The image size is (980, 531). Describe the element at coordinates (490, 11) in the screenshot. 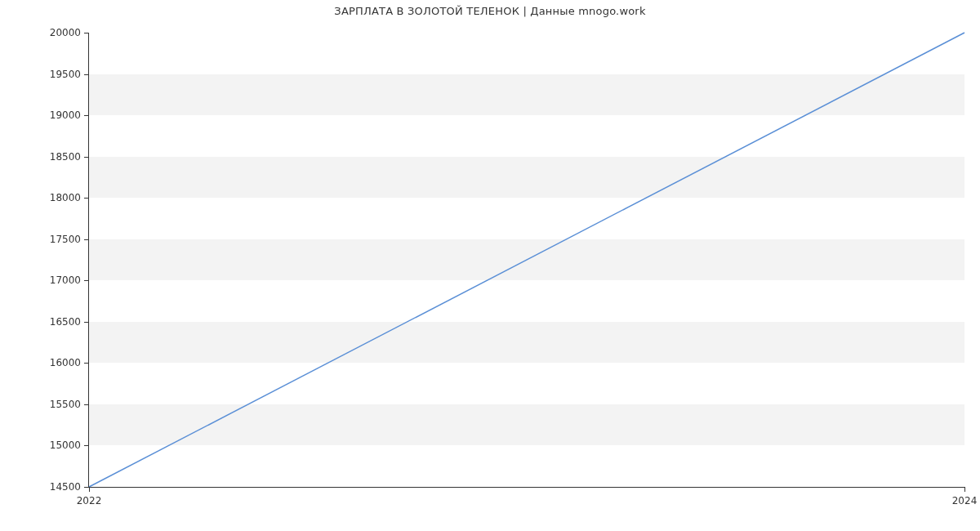

I see `chart-title: ЗАРПЛАТА В ЗОЛОТОЙ ТЕЛЕНОК | Данные mnog…` at that location.